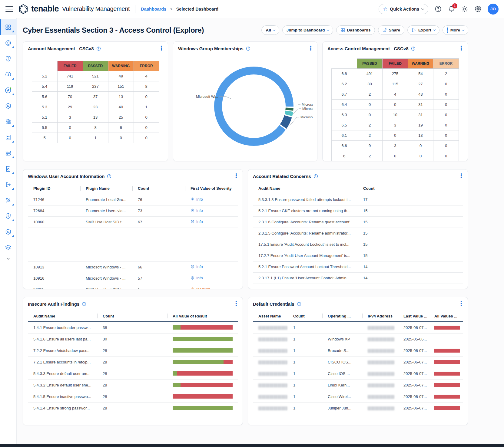 This screenshot has width=504, height=447. I want to click on table-row: 10860SMB Use Host SID t...67Info, so click(133, 222).